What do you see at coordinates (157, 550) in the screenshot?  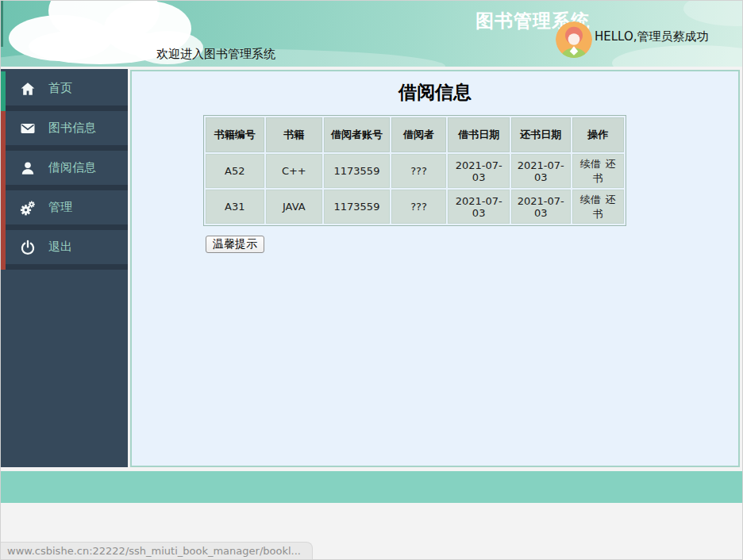 I see `status-url-tooltip: www.csbishe.cn:22222/ssh_miuti_book_mana…` at bounding box center [157, 550].